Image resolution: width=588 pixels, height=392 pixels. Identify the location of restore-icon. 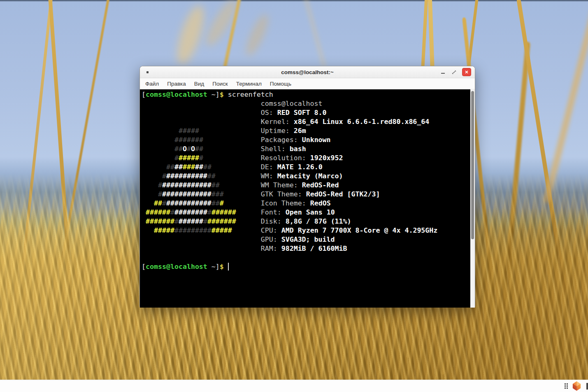
(454, 72).